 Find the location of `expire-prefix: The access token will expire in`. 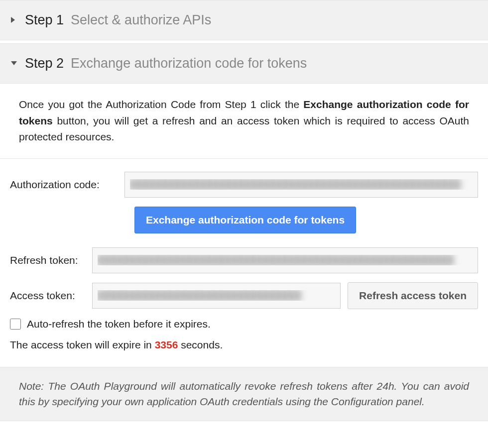

expire-prefix: The access token will expire in is located at coordinates (83, 344).